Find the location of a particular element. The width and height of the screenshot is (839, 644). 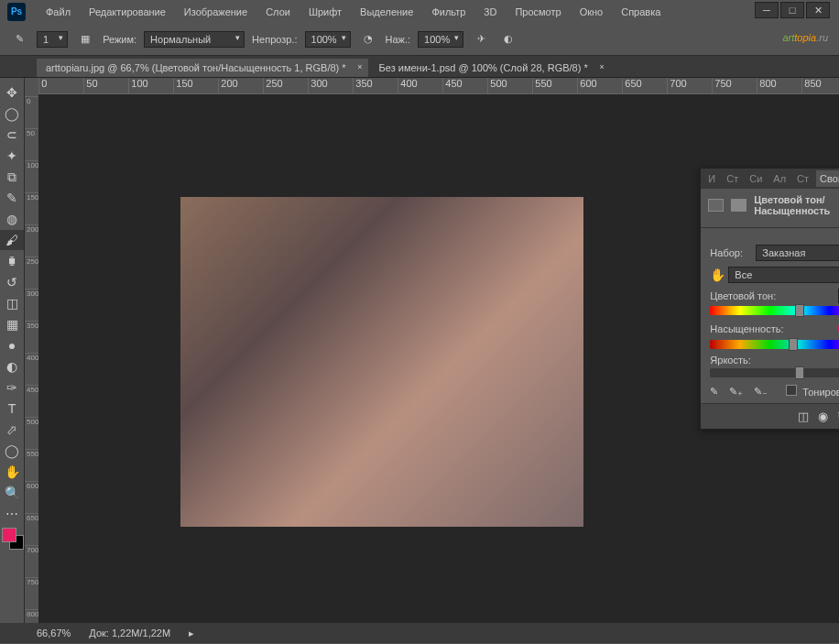

document-tab-1: arttopiaru.jpg @ 66,7% (Цветовой тон/Нас… is located at coordinates (202, 68).